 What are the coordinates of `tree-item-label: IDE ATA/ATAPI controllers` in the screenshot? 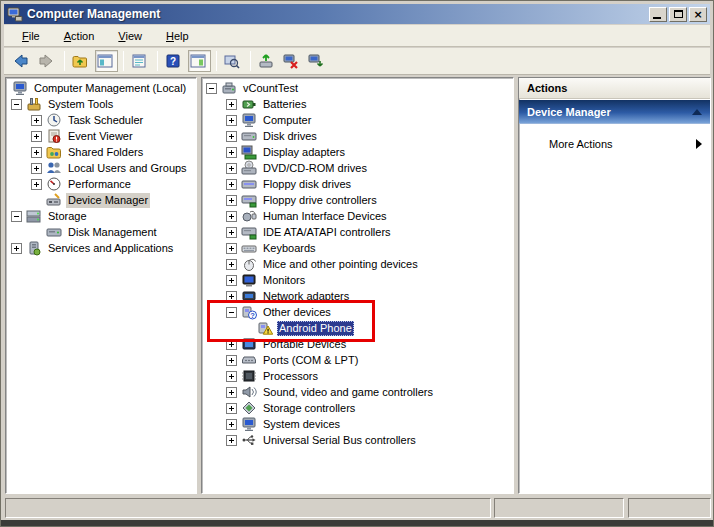 It's located at (327, 232).